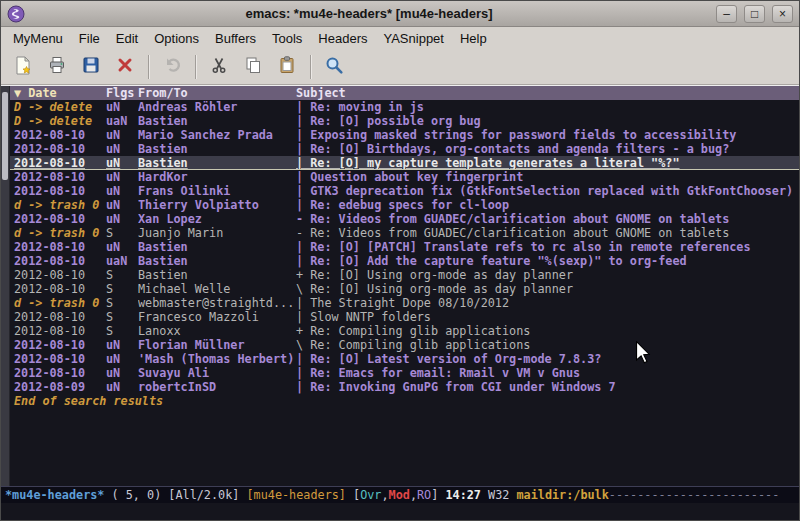 This screenshot has width=800, height=521. I want to click on row-from: Juanjo Marin, so click(217, 233).